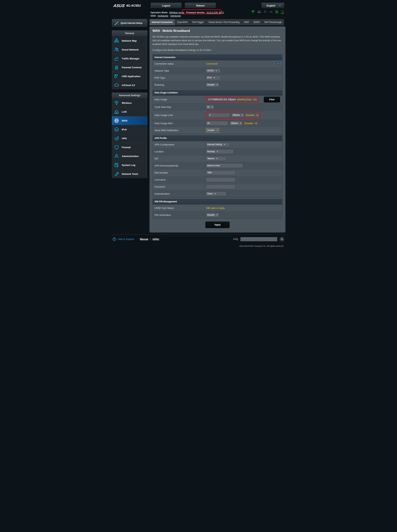  I want to click on sidebar-item-network-map: Network Map, so click(130, 41).